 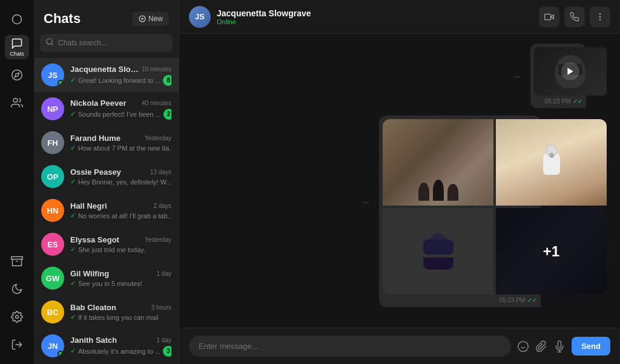 I want to click on chat-item-9: JN Janith Satch 1 day ✓ Absolutely it's …, so click(x=107, y=346).